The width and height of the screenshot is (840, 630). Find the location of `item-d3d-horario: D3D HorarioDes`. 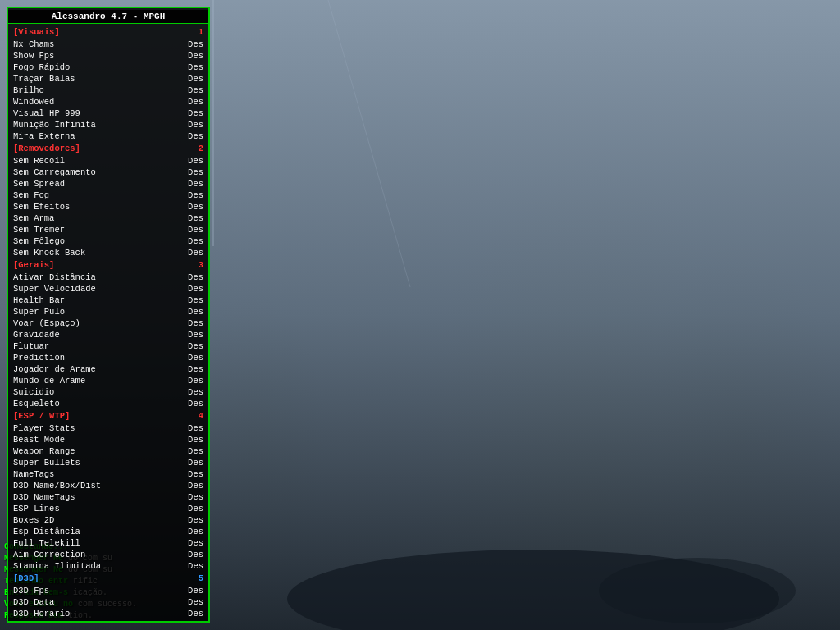

item-d3d-horario: D3D HorarioDes is located at coordinates (108, 614).